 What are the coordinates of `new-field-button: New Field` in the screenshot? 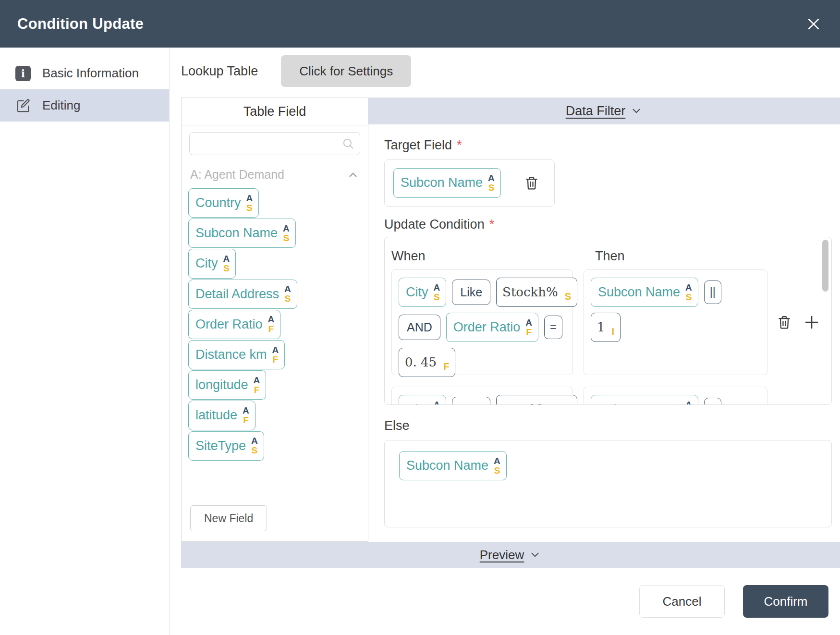 It's located at (229, 518).